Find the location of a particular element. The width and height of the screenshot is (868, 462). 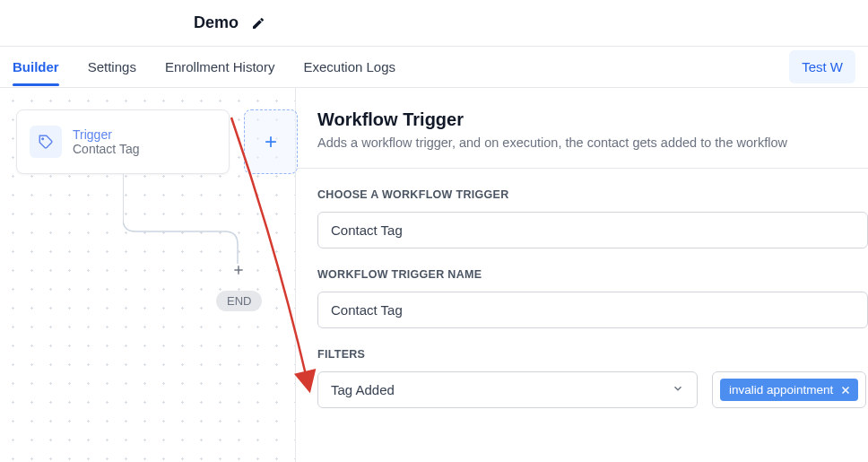

tab-builder: Builder is located at coordinates (36, 66).